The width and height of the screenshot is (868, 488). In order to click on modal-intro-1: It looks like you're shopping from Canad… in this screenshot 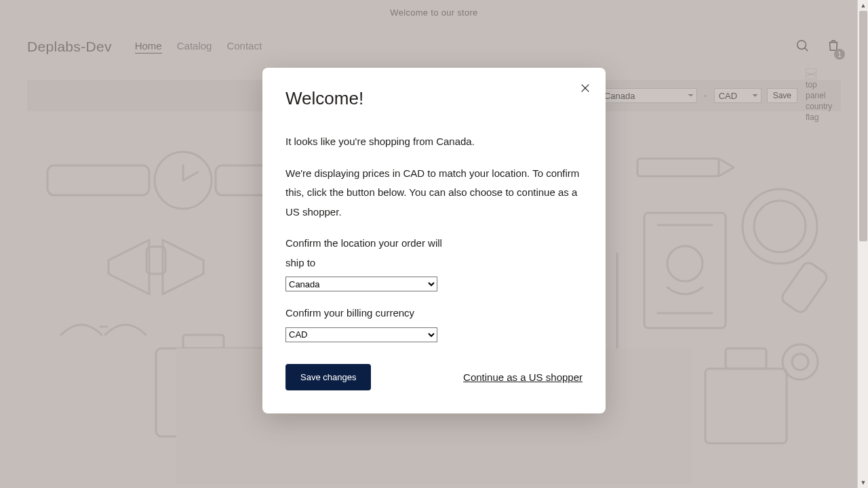, I will do `click(434, 142)`.